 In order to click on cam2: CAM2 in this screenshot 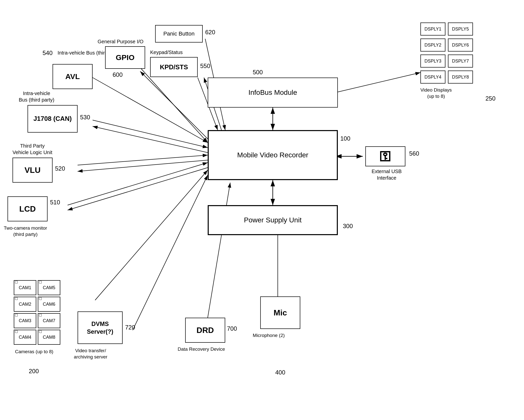, I will do `click(25, 304)`.